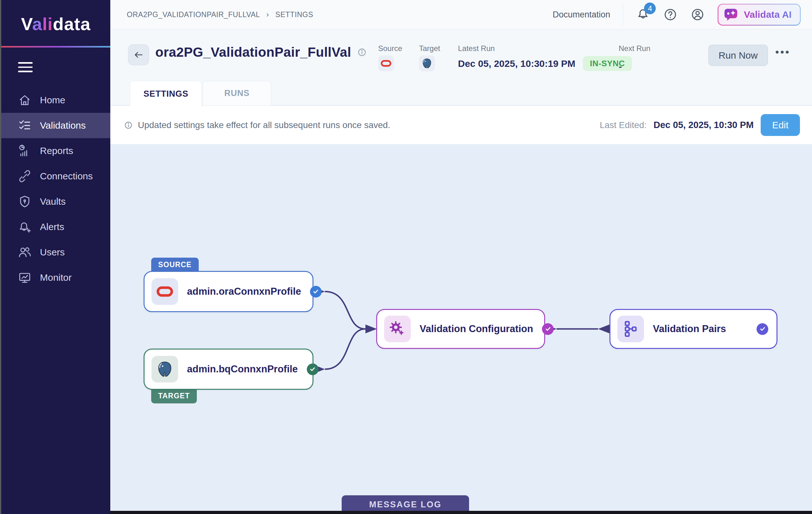  I want to click on users-icon, so click(25, 252).